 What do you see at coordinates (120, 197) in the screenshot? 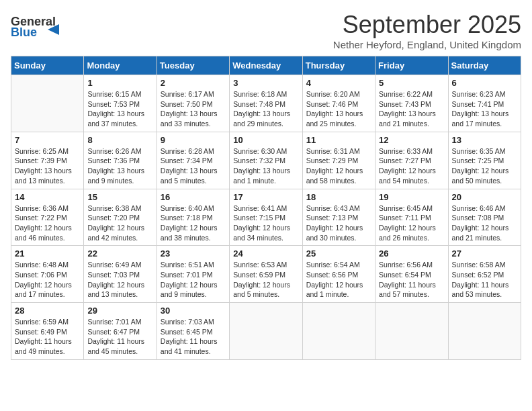
I see `day-number: 15` at bounding box center [120, 197].